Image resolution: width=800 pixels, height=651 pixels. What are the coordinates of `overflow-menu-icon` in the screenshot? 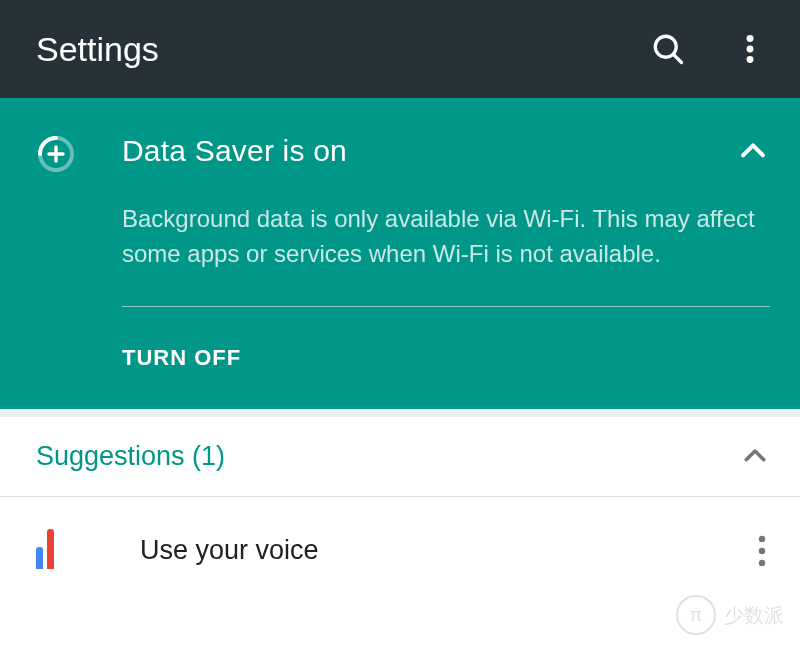 It's located at (750, 49).